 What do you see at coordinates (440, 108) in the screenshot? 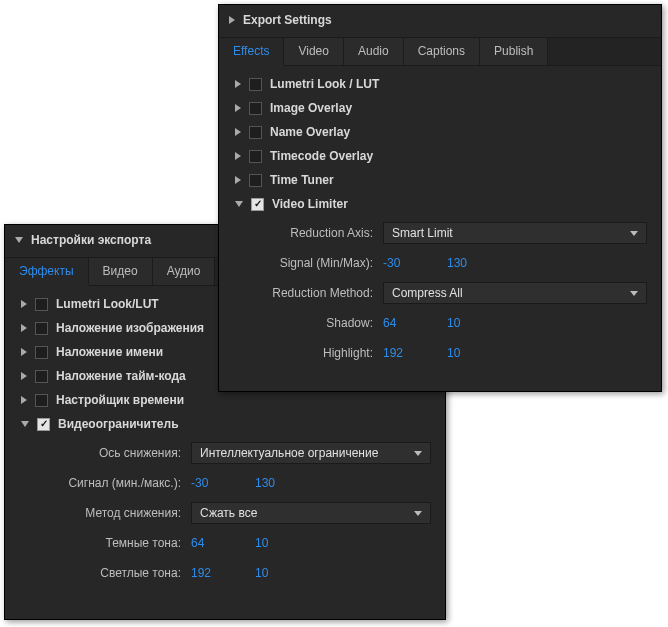
I see `effect-row: Image Overlay` at bounding box center [440, 108].